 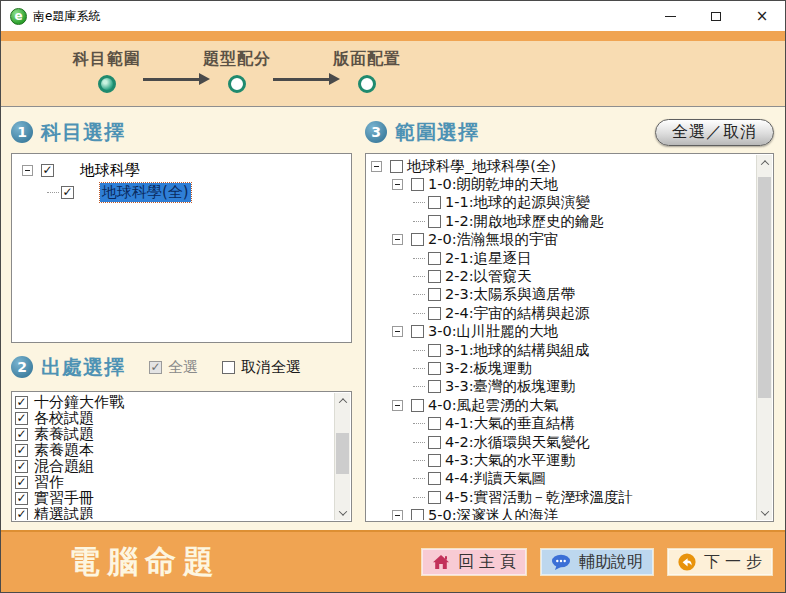 What do you see at coordinates (670, 16) in the screenshot?
I see `minimize-button` at bounding box center [670, 16].